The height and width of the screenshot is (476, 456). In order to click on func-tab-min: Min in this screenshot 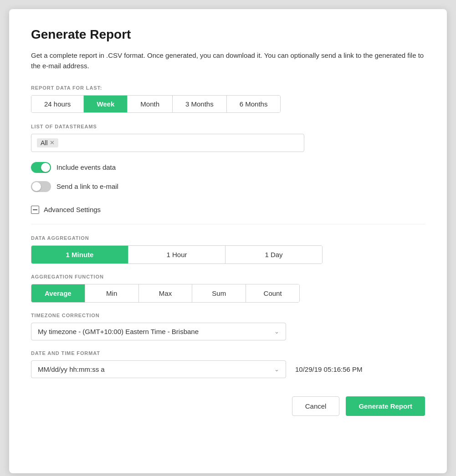, I will do `click(112, 293)`.